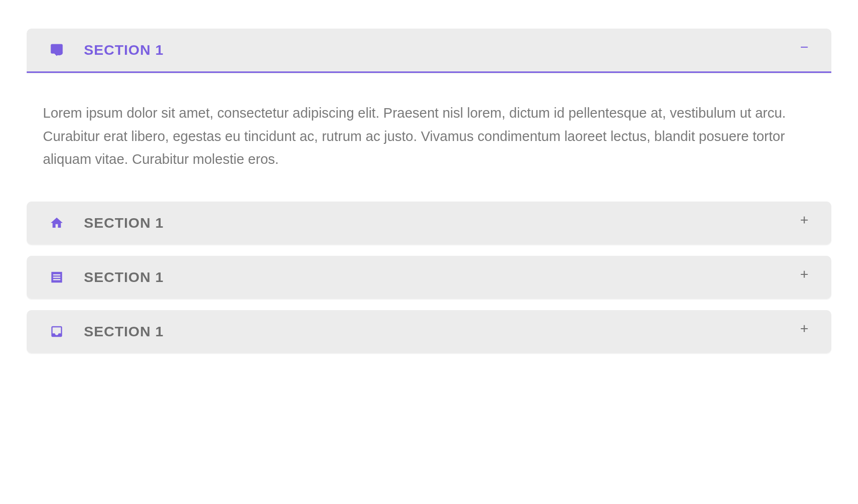 The image size is (858, 504). I want to click on home-icon, so click(57, 223).